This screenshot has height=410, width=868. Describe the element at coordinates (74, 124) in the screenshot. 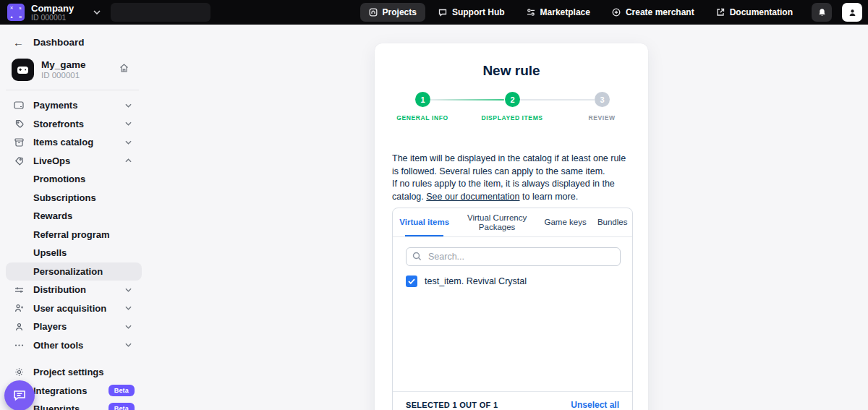

I see `sidebar-item-storefronts: Storefronts` at that location.